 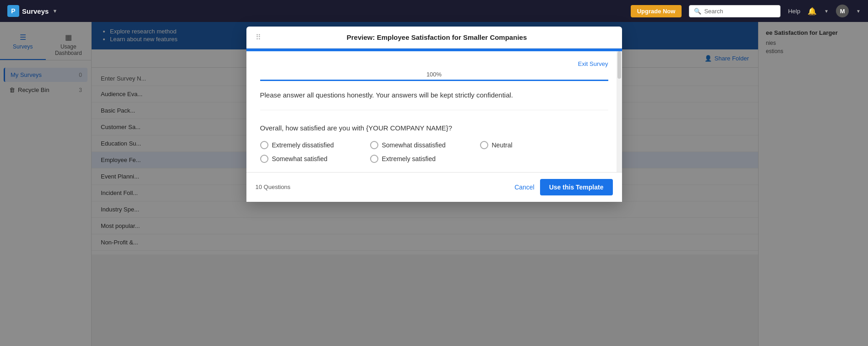 I want to click on modal-footer-actions: Cancel Use this Template, so click(x=563, y=187).